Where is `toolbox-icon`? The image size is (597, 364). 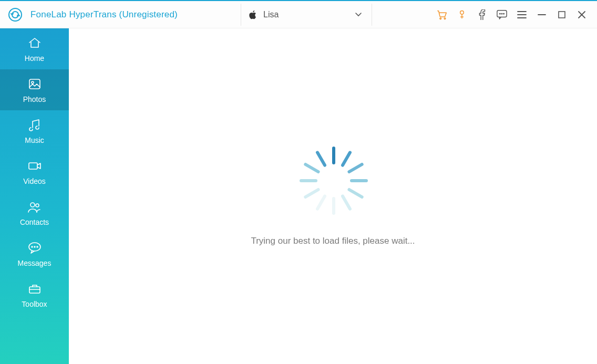
toolbox-icon is located at coordinates (35, 289).